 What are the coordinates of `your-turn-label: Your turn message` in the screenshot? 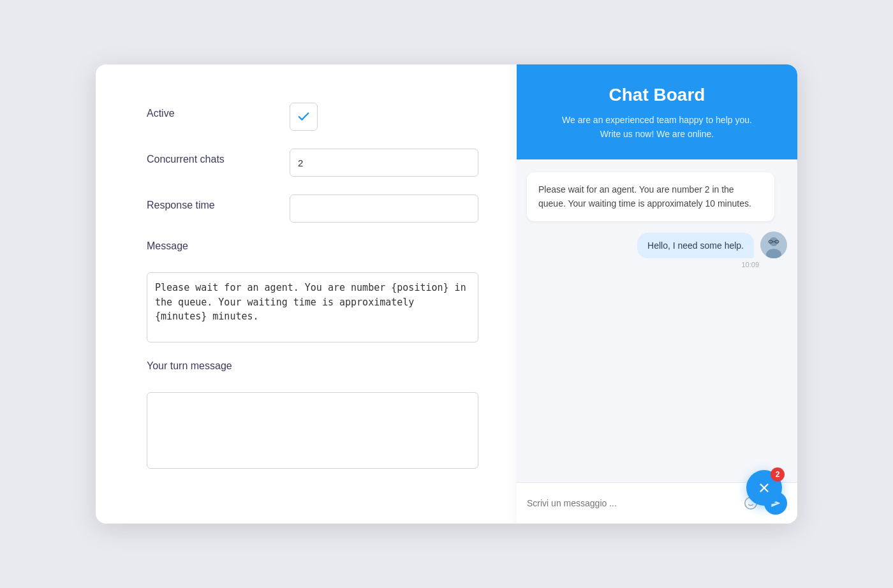 It's located at (189, 366).